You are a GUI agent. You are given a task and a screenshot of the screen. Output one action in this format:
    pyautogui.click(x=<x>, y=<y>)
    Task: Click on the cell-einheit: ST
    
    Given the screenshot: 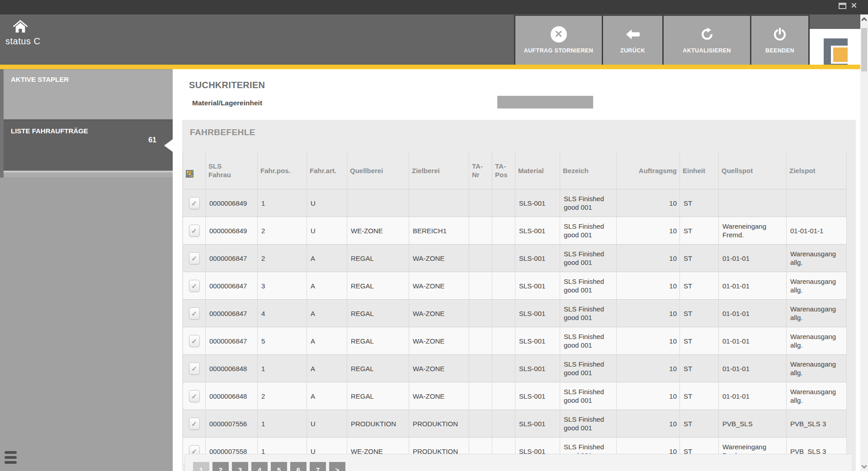 What is the action you would take?
    pyautogui.click(x=699, y=314)
    